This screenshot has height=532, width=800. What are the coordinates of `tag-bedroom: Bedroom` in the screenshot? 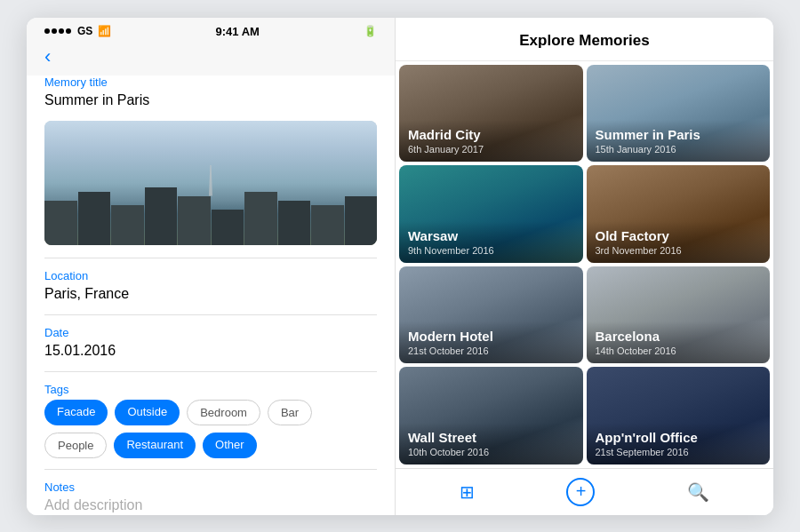 It's located at (224, 412).